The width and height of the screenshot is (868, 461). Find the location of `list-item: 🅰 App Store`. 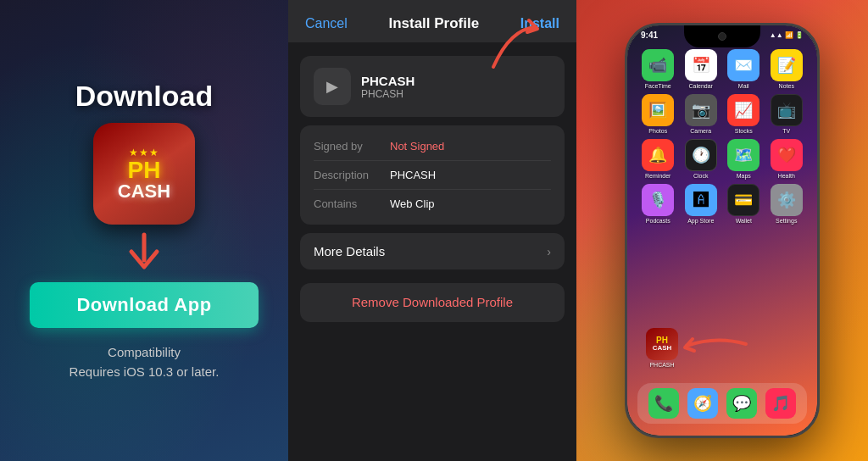

list-item: 🅰 App Store is located at coordinates (702, 203).